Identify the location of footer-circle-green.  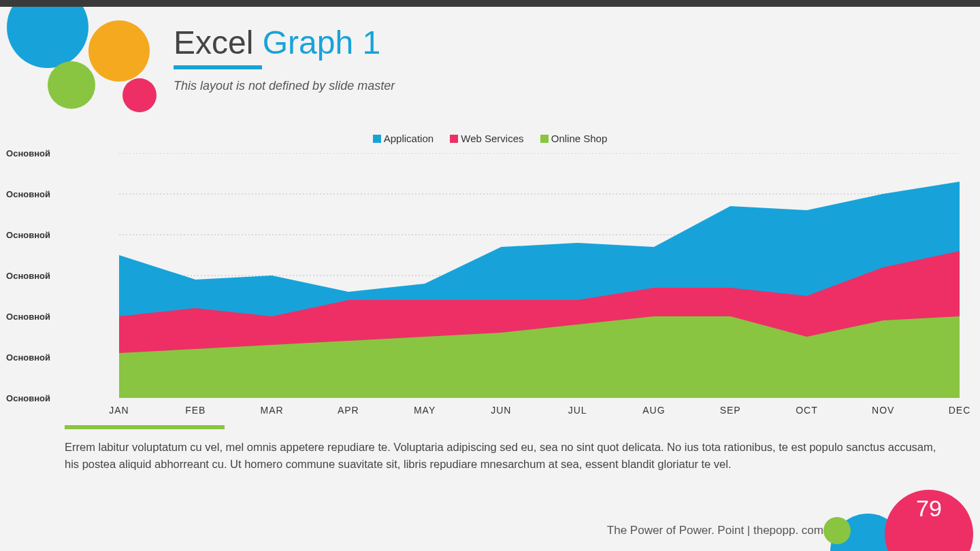
(837, 531).